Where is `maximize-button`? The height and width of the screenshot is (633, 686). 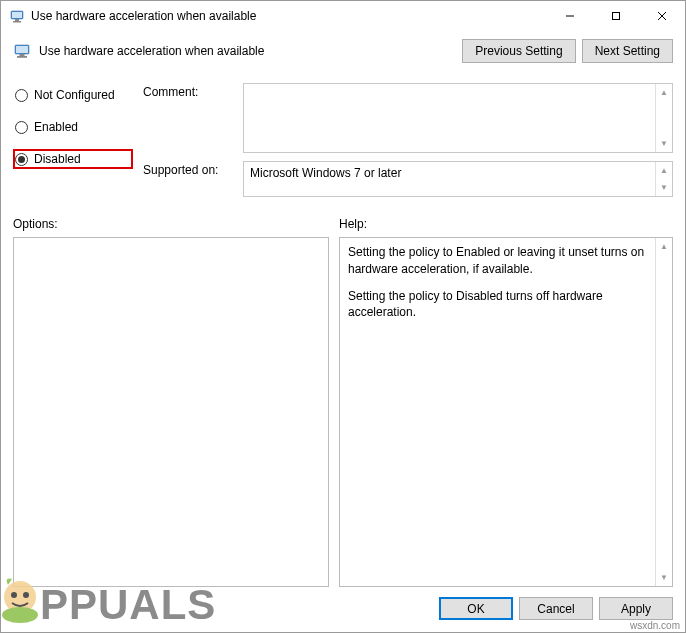
maximize-button is located at coordinates (616, 16).